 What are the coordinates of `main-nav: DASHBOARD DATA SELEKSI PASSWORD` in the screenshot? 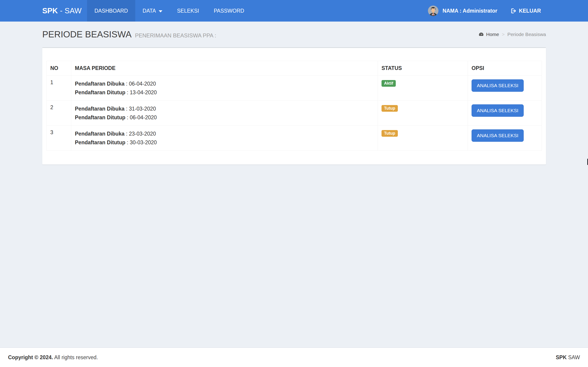 It's located at (169, 11).